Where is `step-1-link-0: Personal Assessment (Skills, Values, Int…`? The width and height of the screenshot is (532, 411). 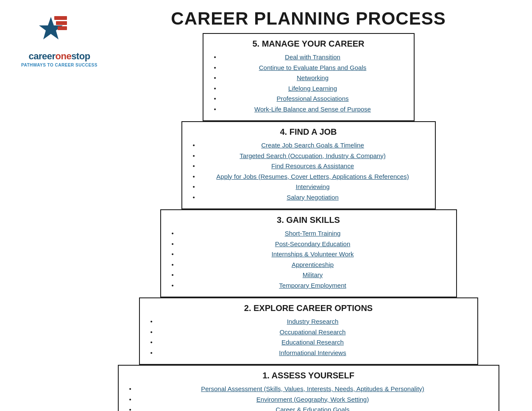 step-1-link-0: Personal Assessment (Skills, Values, Int… is located at coordinates (313, 389).